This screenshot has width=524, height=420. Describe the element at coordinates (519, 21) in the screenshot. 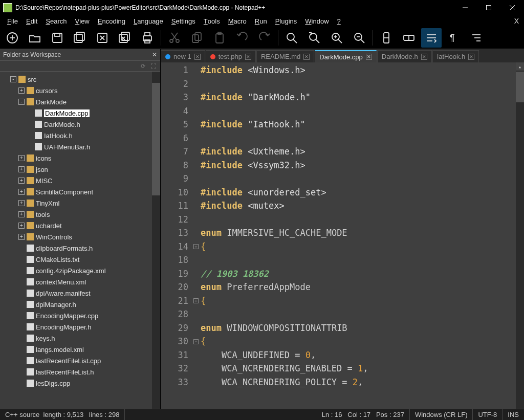

I see `menu-close-doc: X` at that location.